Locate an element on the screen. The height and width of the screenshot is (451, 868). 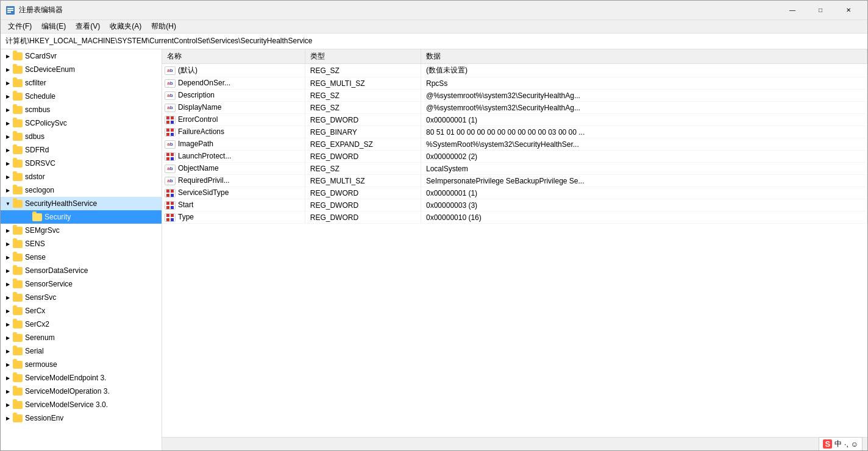
menu-favorites: 收藏夹(A) is located at coordinates (126, 27).